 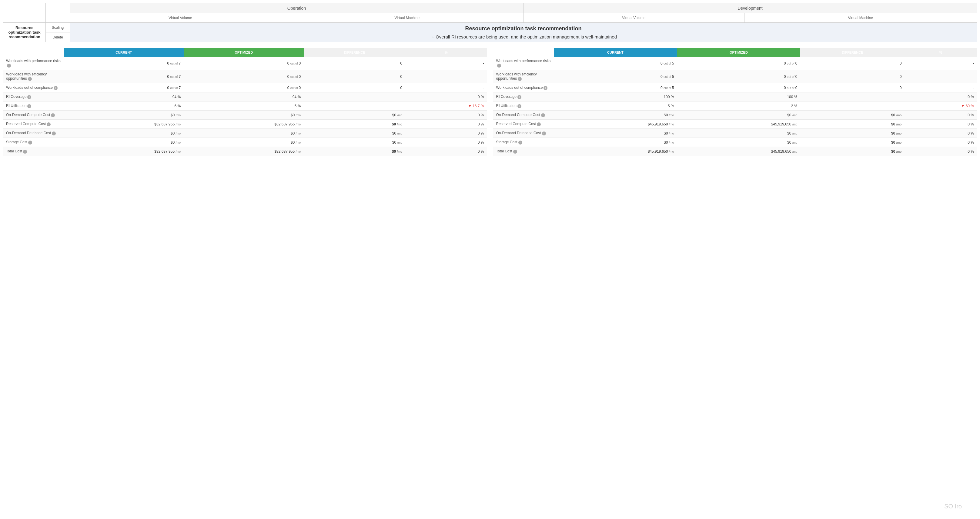 I want to click on row-label: RI Coveragei, so click(x=523, y=97).